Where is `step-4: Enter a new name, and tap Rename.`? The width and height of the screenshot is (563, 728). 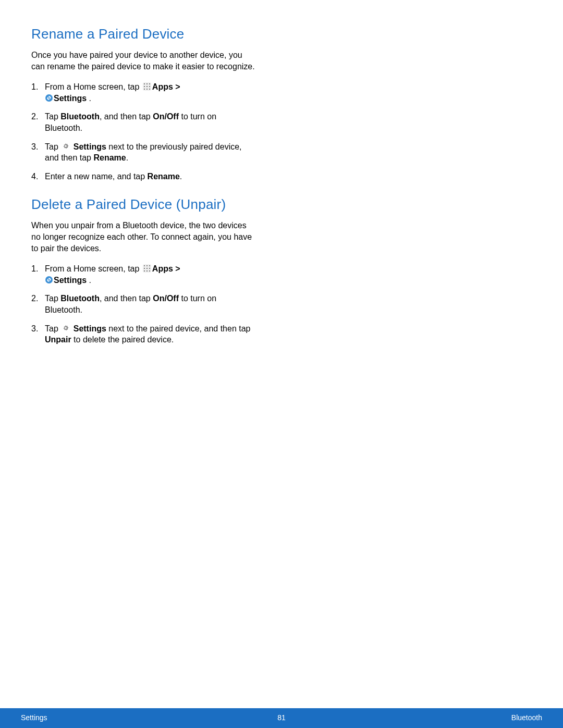 step-4: Enter a new name, and tap Rename. is located at coordinates (143, 177).